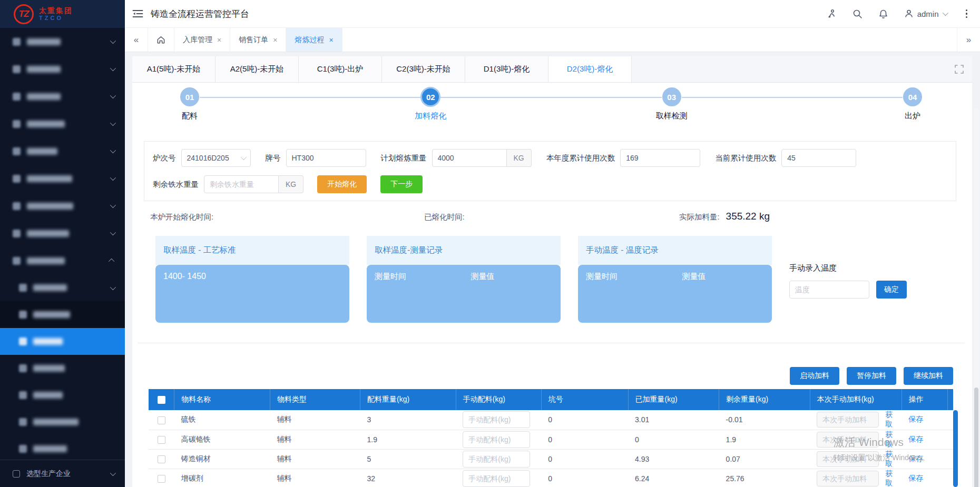  I want to click on furnace-tab-2: C1(3吨)-出炉, so click(340, 69).